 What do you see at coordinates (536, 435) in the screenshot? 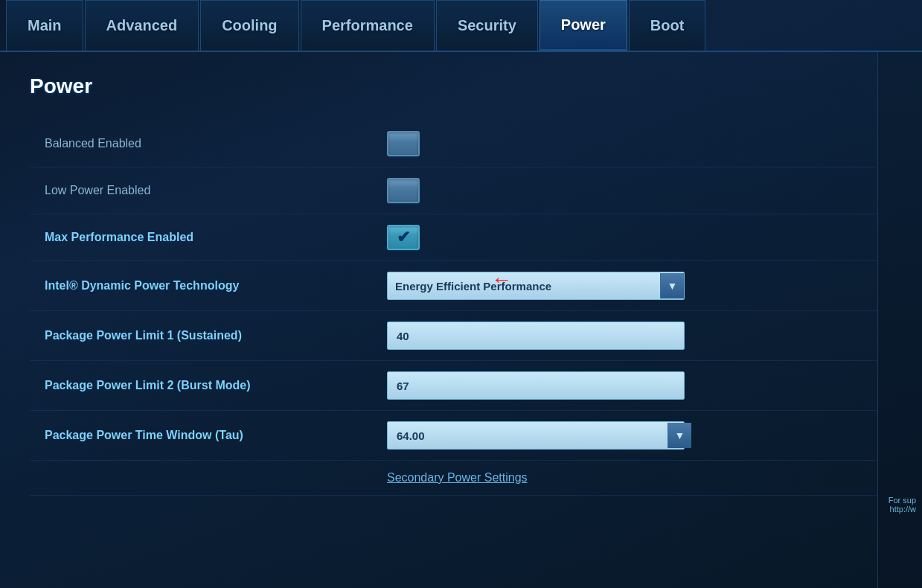
I see `tau-dropdown: 64.00 ▼` at bounding box center [536, 435].